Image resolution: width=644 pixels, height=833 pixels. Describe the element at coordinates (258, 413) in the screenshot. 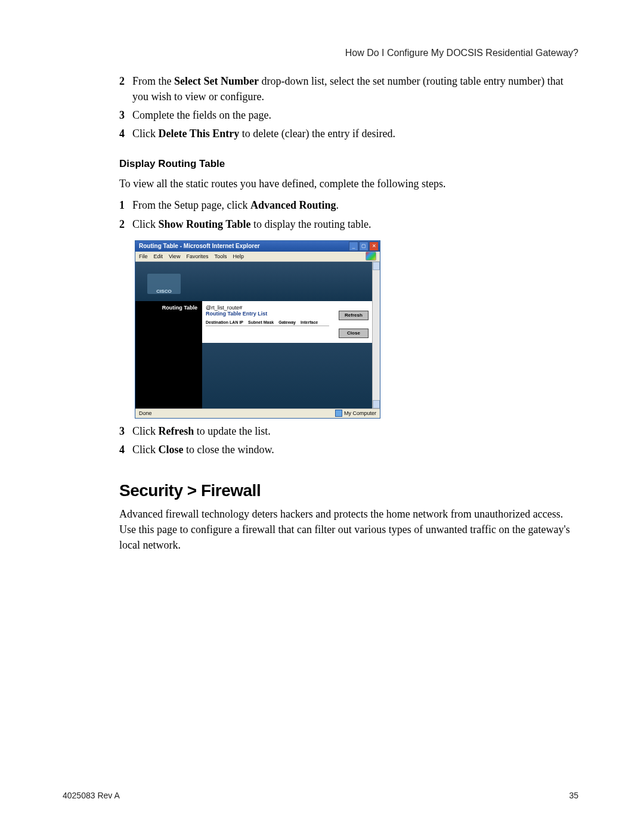

I see `ie-statusbar: Done My Computer` at that location.